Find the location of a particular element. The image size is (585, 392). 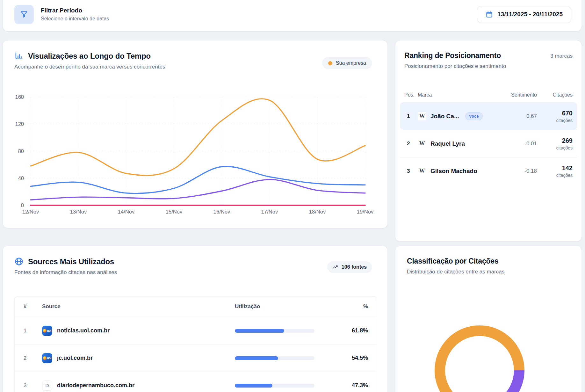

ranking-row: 1WJoão Ca...você0.67670citações is located at coordinates (488, 116).